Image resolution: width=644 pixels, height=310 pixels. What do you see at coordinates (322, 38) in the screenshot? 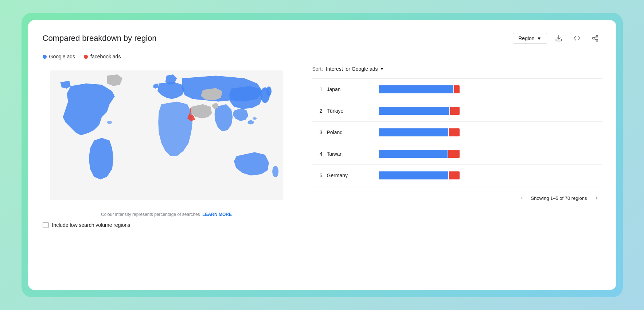
I see `header-row: Compared breakdown by region Region ▼` at bounding box center [322, 38].